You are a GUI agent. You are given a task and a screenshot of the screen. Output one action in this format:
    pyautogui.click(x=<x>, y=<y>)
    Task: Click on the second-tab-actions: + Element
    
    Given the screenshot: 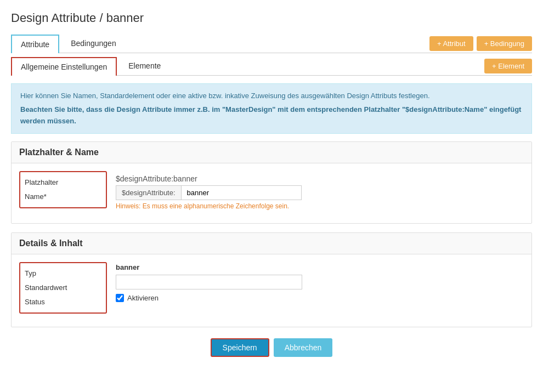 What is the action you would take?
    pyautogui.click(x=508, y=66)
    